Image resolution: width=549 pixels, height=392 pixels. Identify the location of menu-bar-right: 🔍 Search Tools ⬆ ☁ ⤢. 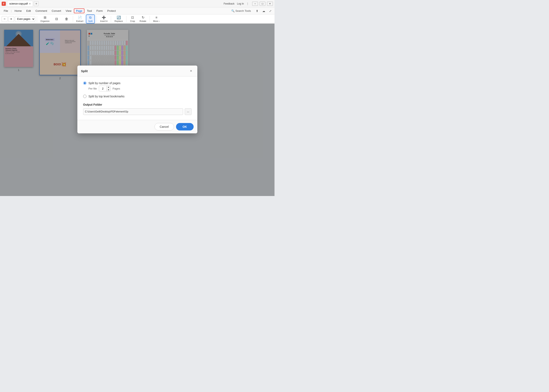
(251, 11).